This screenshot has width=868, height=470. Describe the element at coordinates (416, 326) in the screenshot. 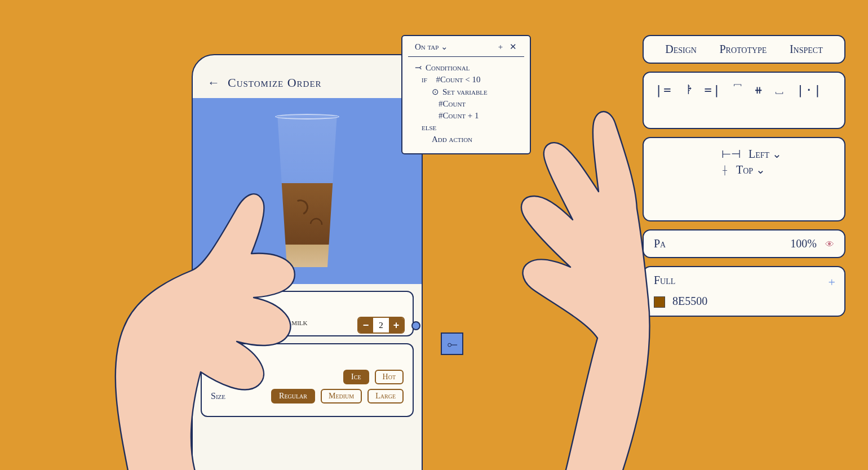

I see `prototype-connection-handle` at that location.